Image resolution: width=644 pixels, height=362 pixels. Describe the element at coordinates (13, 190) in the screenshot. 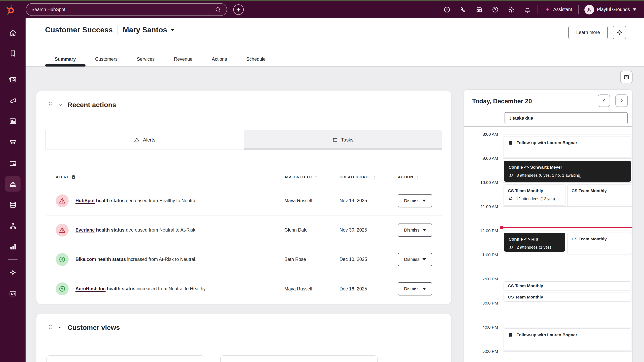

I see `sidebar` at that location.